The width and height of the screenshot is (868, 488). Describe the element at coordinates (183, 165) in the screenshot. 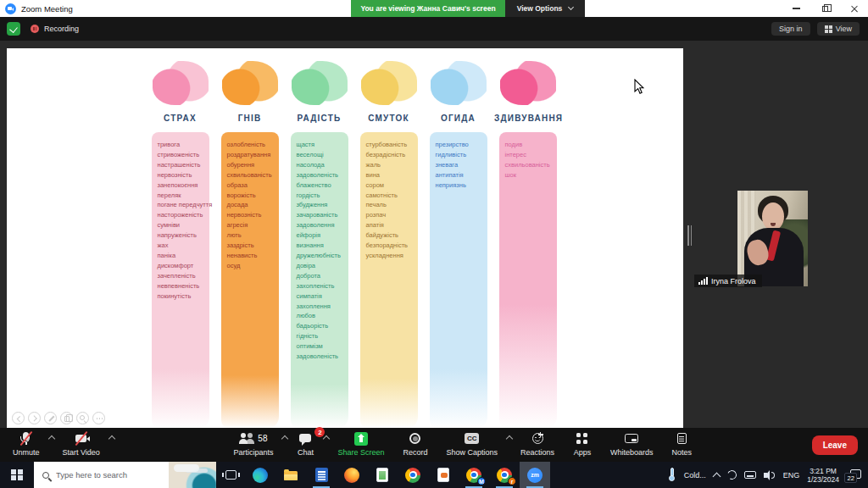

I see `emotion-word: настрашеність` at that location.